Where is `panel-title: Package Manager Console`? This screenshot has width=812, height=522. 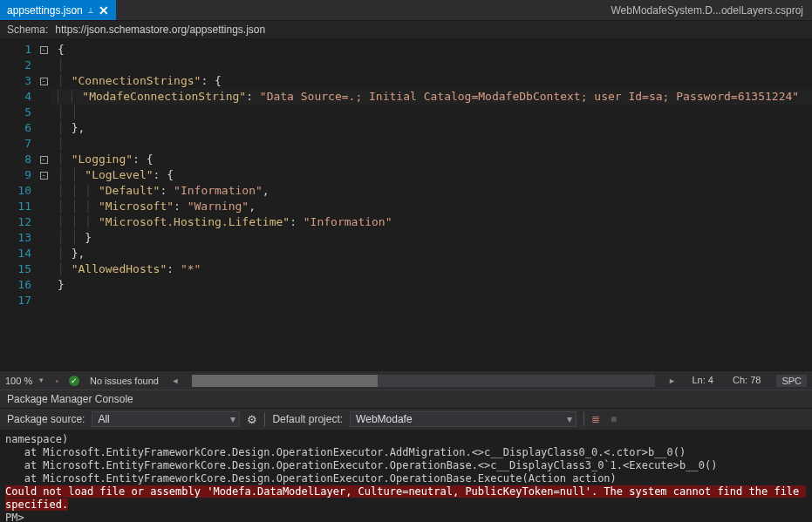
panel-title: Package Manager Console is located at coordinates (406, 399).